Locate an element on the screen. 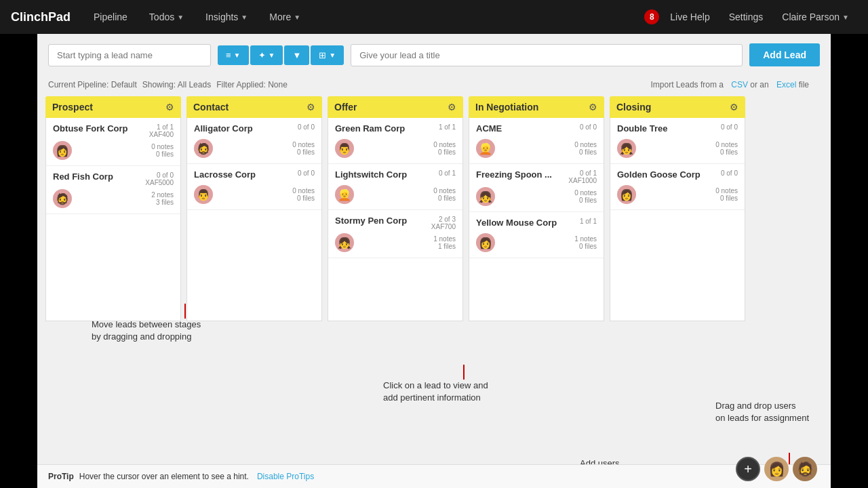 Image resolution: width=868 pixels, height=488 pixels. pipeline-status: Current Pipeline: Default is located at coordinates (92, 85).